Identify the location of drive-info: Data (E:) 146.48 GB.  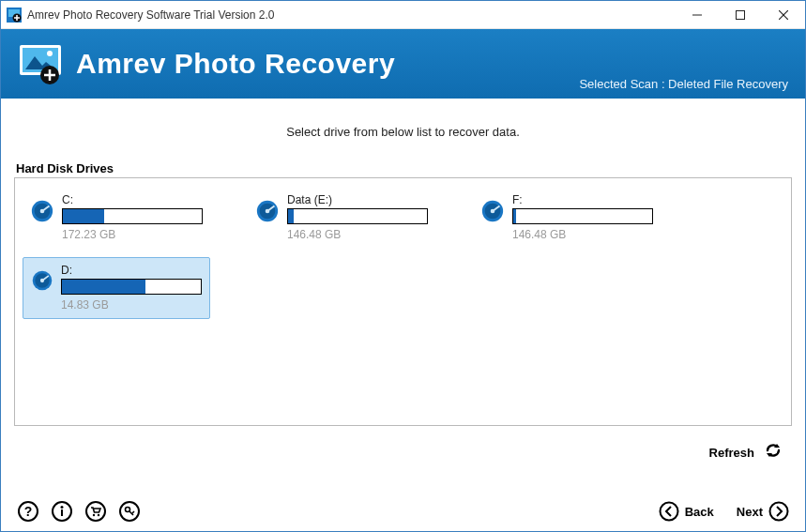
(357, 218).